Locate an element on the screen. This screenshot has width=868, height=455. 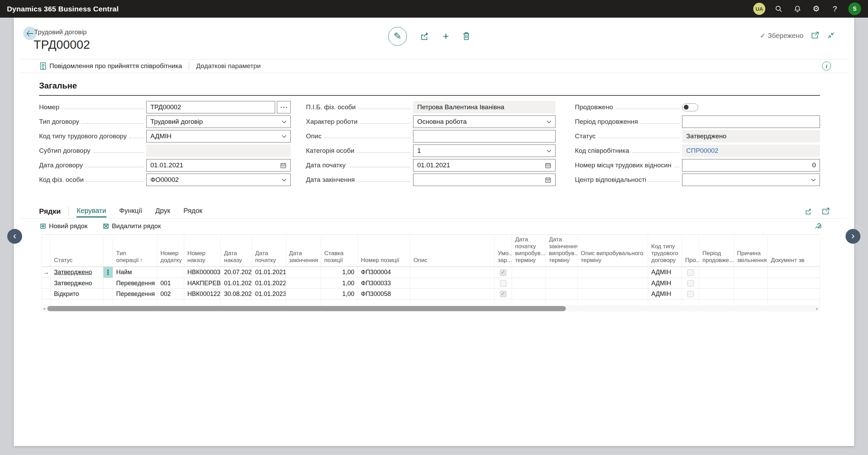
column-header-addendum-number: Номер додатку↑ is located at coordinates (171, 251).